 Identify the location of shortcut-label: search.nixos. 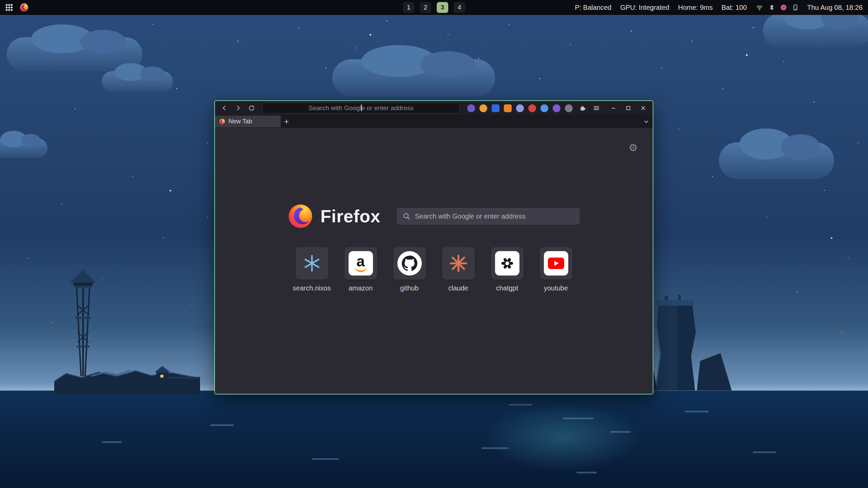
(312, 288).